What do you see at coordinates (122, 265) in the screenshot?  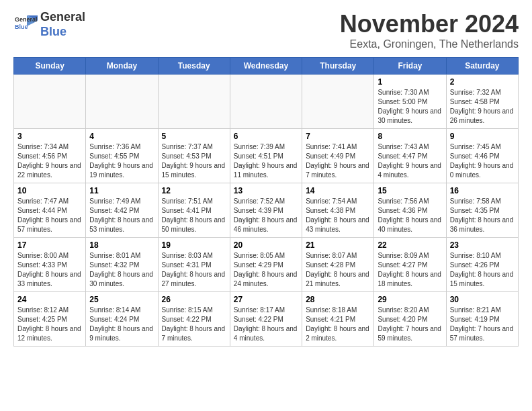 I see `calendar-cell: 18Sunrise: 8:01 AM Sunset: 4:32 PM Dayli…` at bounding box center [122, 265].